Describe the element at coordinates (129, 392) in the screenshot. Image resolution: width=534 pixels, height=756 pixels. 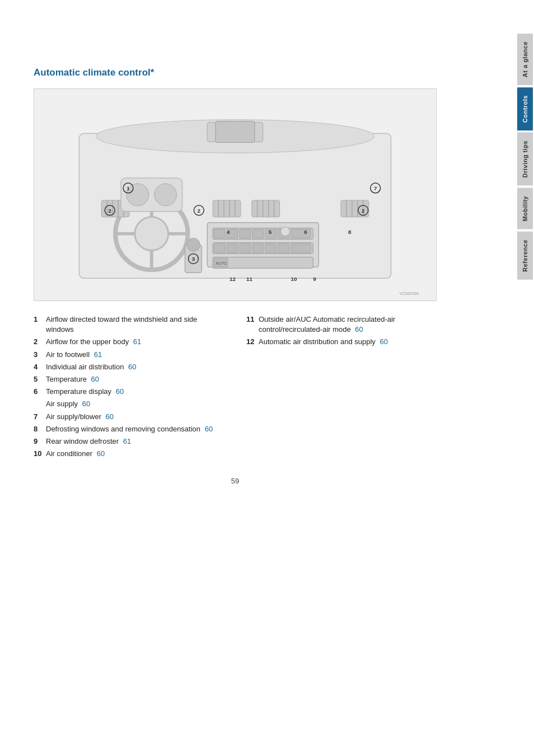
I see `list-item: 6 Temperature display 60` at that location.